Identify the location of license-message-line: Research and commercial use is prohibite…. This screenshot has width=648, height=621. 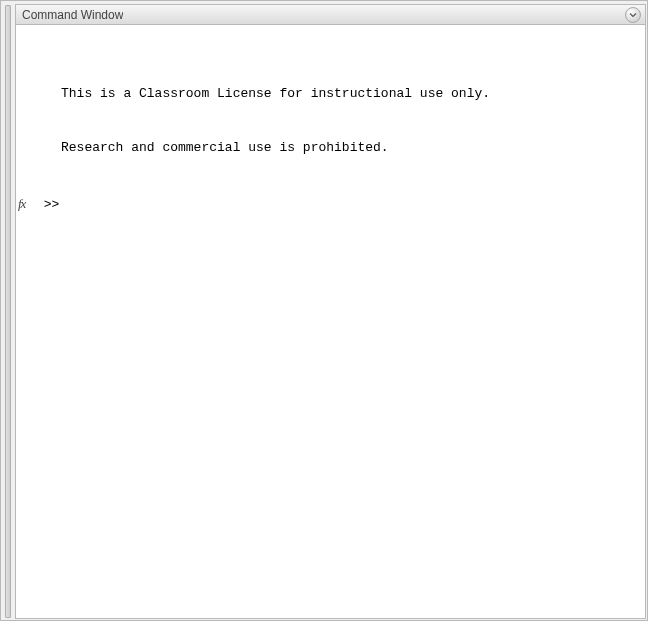
(330, 148).